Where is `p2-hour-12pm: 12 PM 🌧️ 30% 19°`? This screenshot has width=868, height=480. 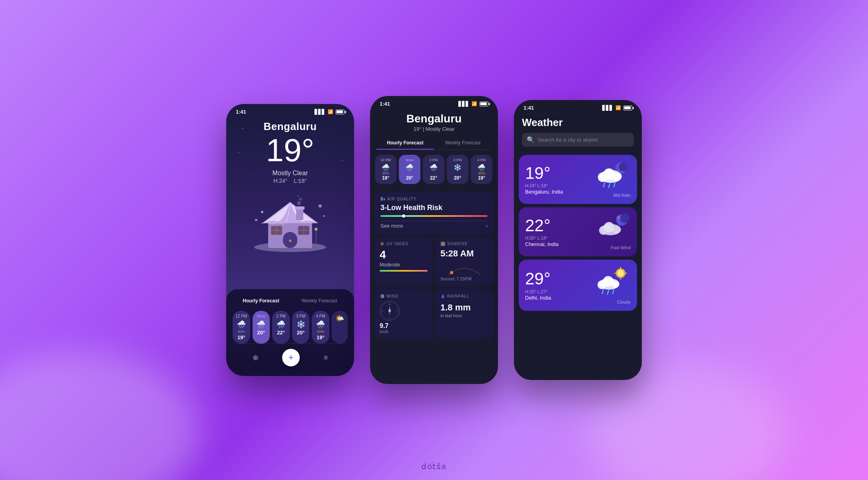
p2-hour-12pm: 12 PM 🌧️ 30% 19° is located at coordinates (386, 170).